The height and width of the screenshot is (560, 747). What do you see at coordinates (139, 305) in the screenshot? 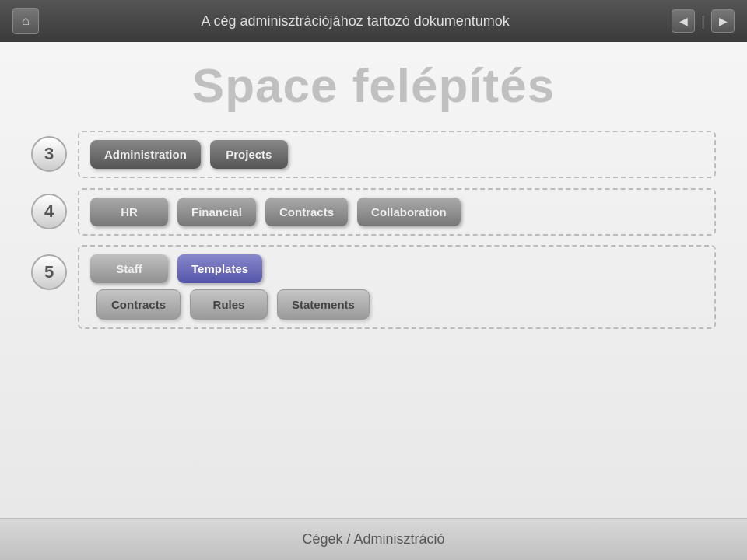
I see `node-contracts-level5: Contracts` at bounding box center [139, 305].